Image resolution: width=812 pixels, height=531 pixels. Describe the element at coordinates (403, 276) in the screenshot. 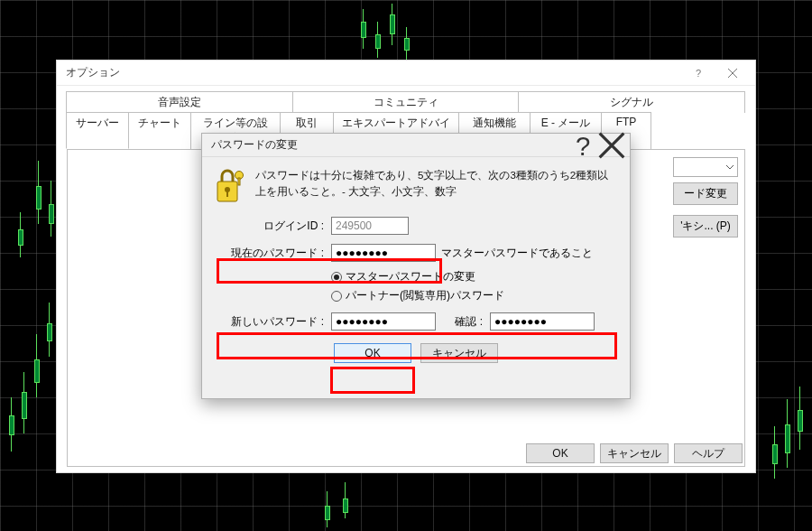

I see `radio-master: マスターパスワードの変更` at that location.